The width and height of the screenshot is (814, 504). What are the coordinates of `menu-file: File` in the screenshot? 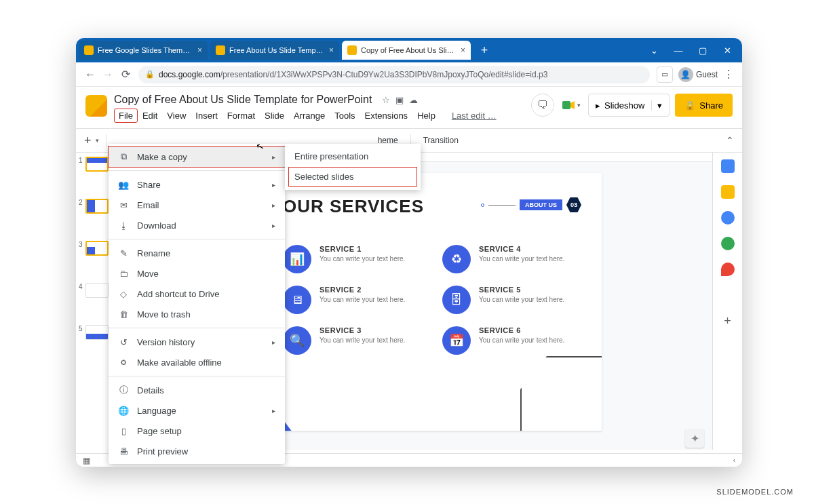 It's located at (126, 115).